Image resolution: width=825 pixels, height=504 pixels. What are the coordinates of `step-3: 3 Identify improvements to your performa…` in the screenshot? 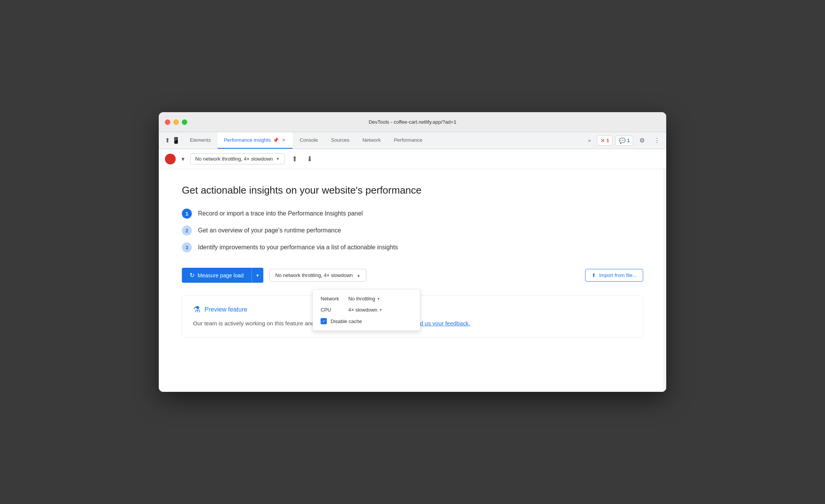 It's located at (412, 247).